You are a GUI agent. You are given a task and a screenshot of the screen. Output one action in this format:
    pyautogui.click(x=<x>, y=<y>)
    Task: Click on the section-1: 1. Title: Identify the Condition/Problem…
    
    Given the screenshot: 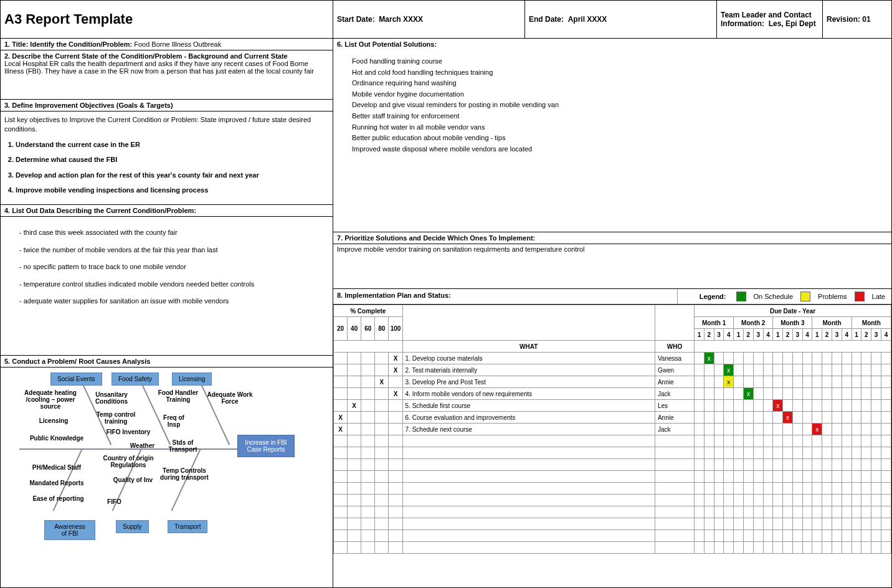 What is the action you would take?
    pyautogui.click(x=167, y=45)
    